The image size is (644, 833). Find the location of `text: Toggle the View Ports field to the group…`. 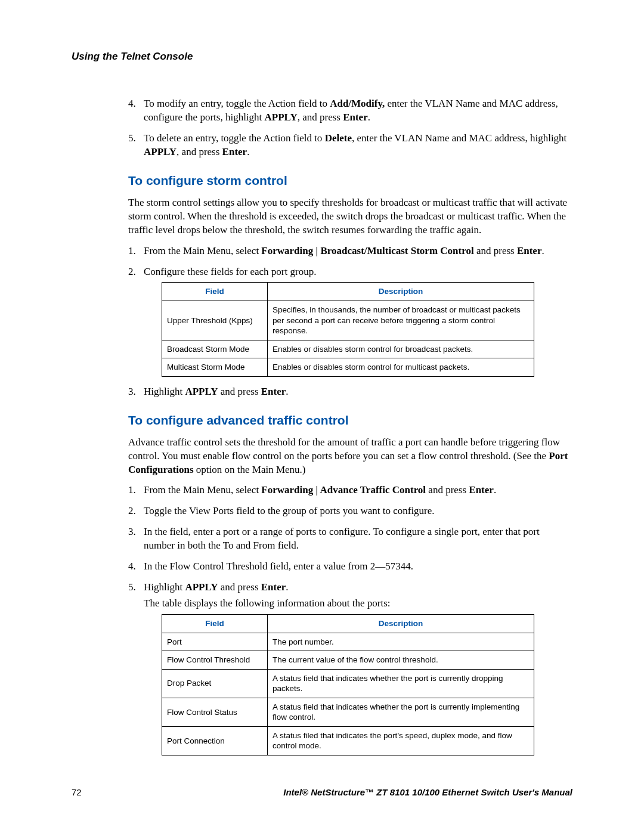

text: Toggle the View Ports field to the group… is located at coordinates (289, 510).